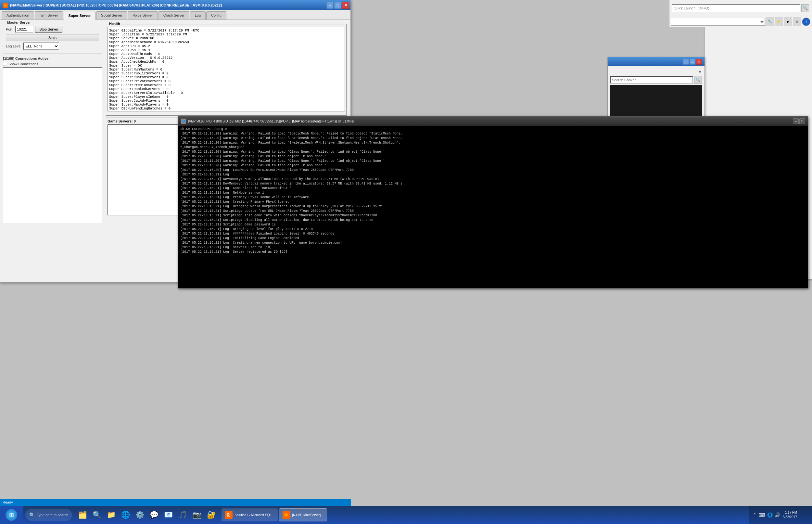 Image resolution: width=812 pixels, height=524 pixels. Describe the element at coordinates (779, 22) in the screenshot. I see `ql-btn-2: ⚡` at that location.